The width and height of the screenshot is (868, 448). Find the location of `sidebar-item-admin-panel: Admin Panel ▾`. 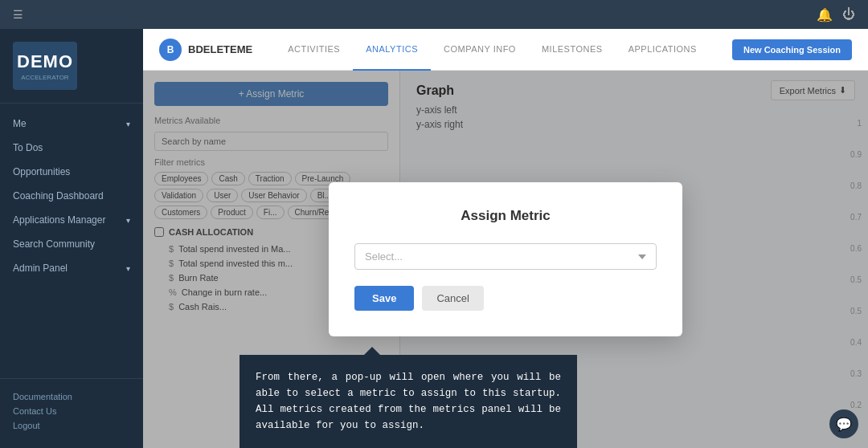

sidebar-item-admin-panel: Admin Panel ▾ is located at coordinates (72, 268).